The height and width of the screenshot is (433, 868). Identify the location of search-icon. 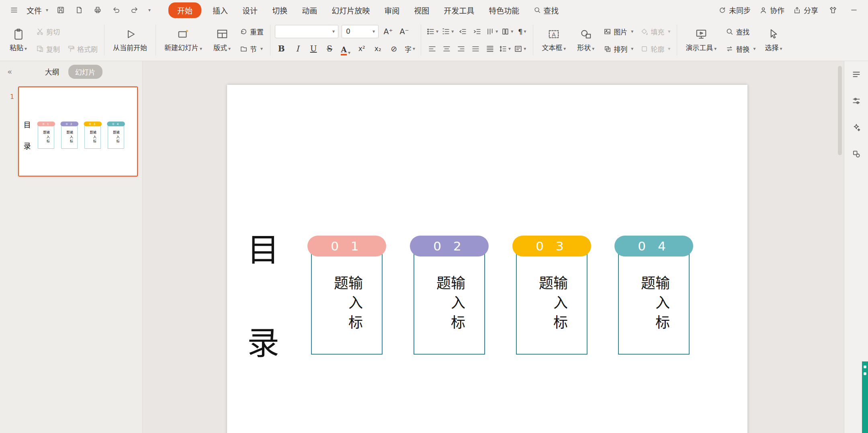
(537, 10).